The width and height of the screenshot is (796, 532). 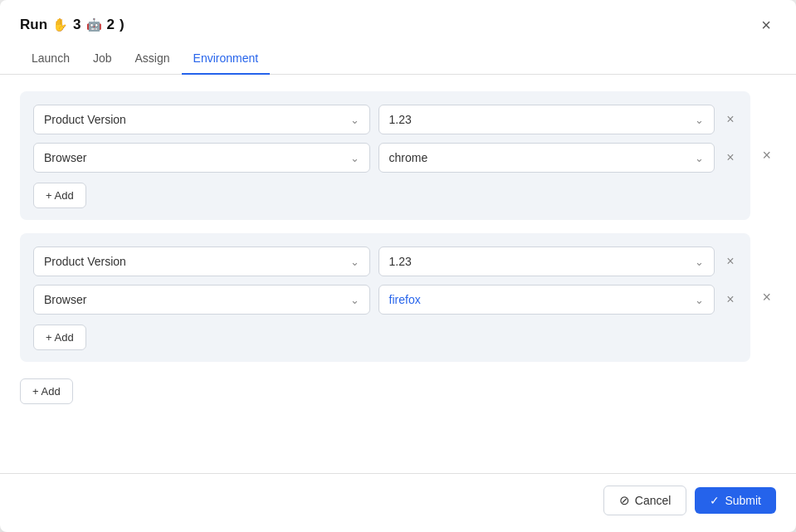 I want to click on close-icon-1: ×, so click(x=730, y=120).